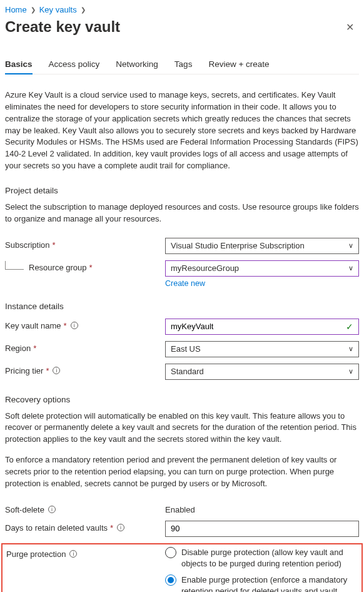 This screenshot has width=364, height=592. What do you see at coordinates (58, 10) in the screenshot?
I see `breadcrumb-keyvaults: Key vaults` at bounding box center [58, 10].